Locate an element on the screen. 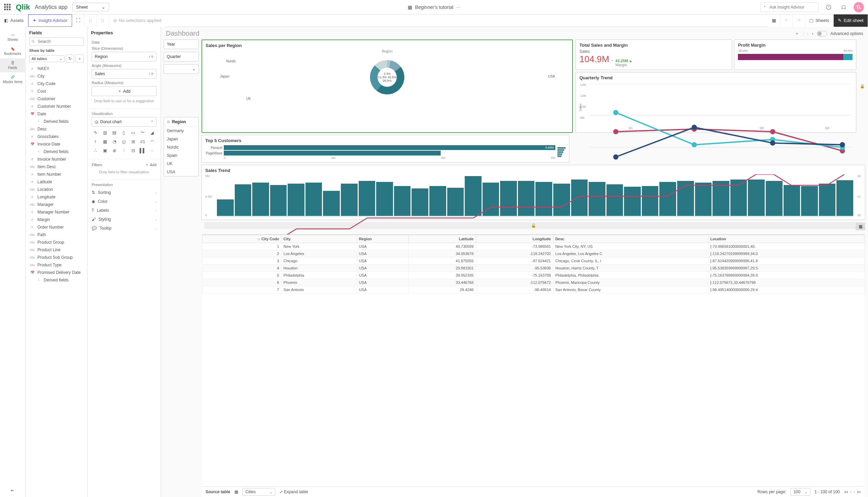 The width and height of the screenshot is (868, 497). add-filter-button: ＋Add is located at coordinates (151, 165).